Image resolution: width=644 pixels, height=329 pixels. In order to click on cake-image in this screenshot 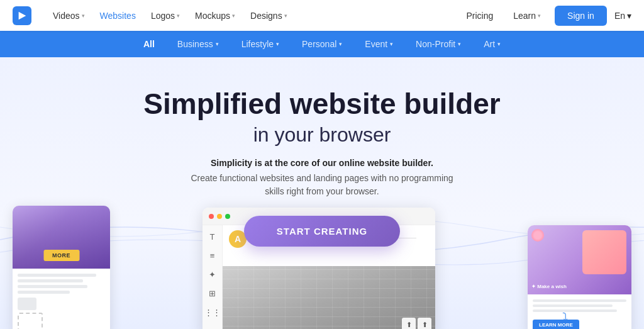, I will do `click(604, 252)`.